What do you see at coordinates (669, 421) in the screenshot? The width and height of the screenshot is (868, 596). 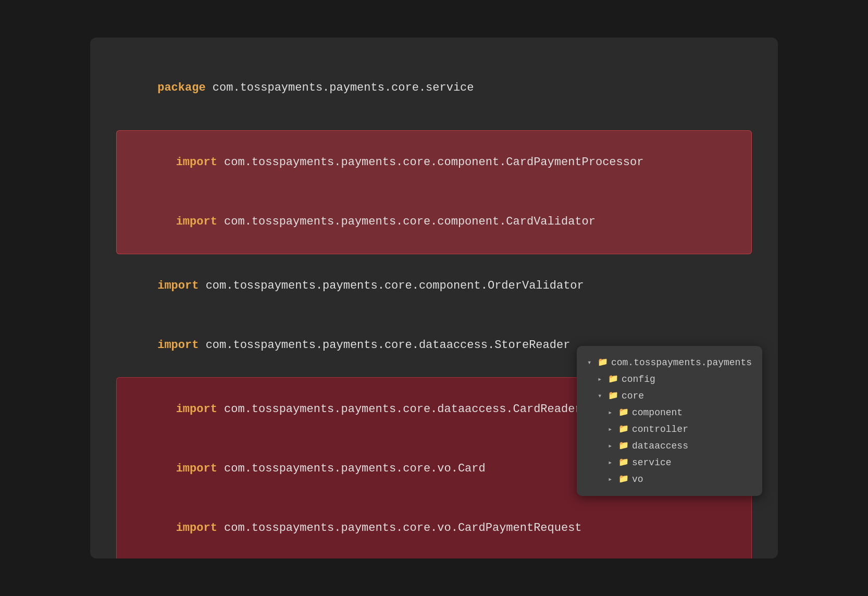 I see `file-tree-popup: 📁 com.tosspayments.payments 📁 config 📁 c…` at bounding box center [669, 421].